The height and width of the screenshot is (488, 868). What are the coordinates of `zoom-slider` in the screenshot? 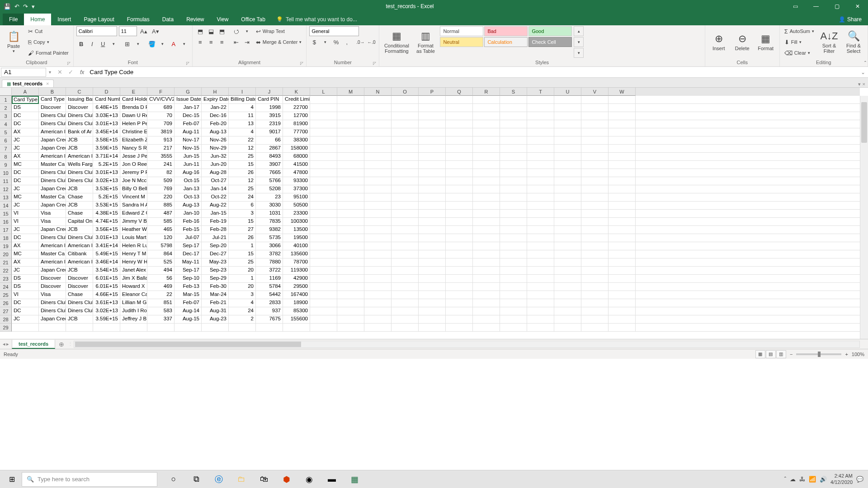 It's located at (819, 354).